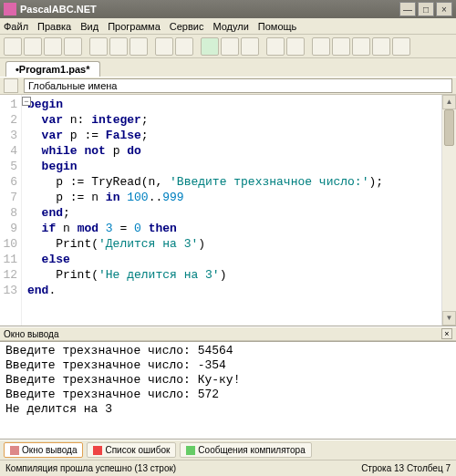 The height and width of the screenshot is (476, 456). Describe the element at coordinates (187, 26) in the screenshot. I see `menu-service: Сервис` at that location.